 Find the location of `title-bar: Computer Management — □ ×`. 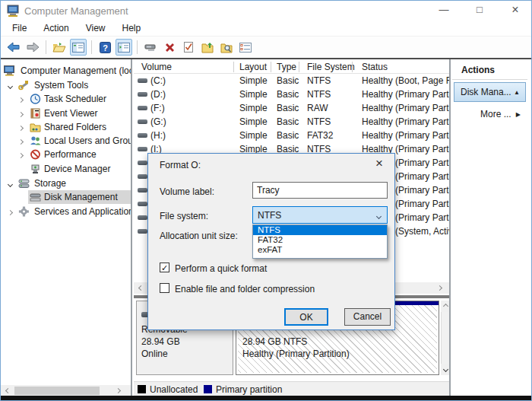

title-bar: Computer Management — □ × is located at coordinates (266, 11).